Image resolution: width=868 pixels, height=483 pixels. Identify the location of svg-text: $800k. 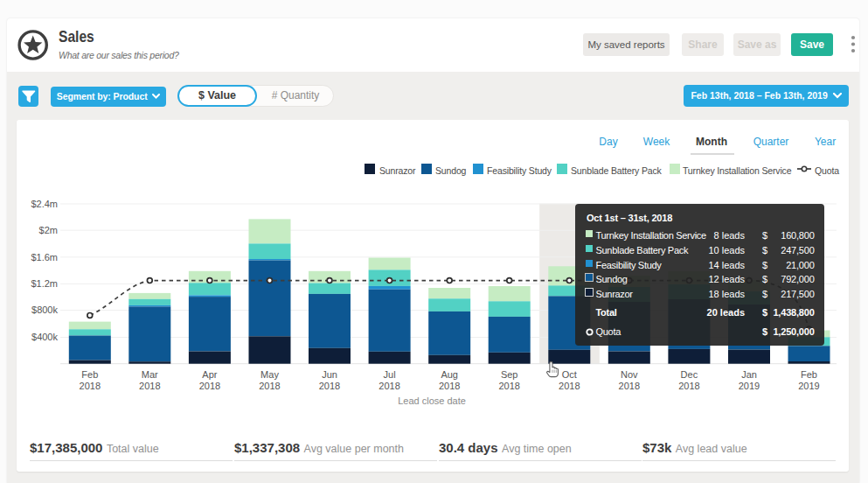
(45, 310).